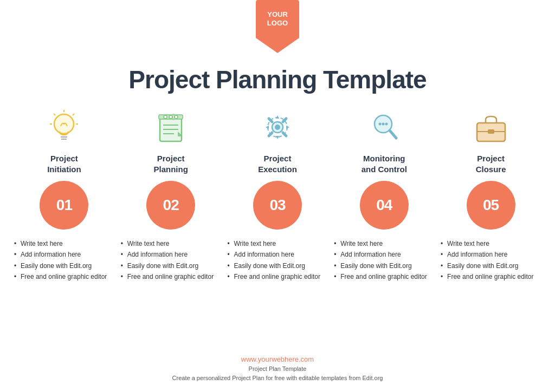  What do you see at coordinates (171, 194) in the screenshot?
I see `step-2: Project Planning 02 Write text here Add …` at bounding box center [171, 194].